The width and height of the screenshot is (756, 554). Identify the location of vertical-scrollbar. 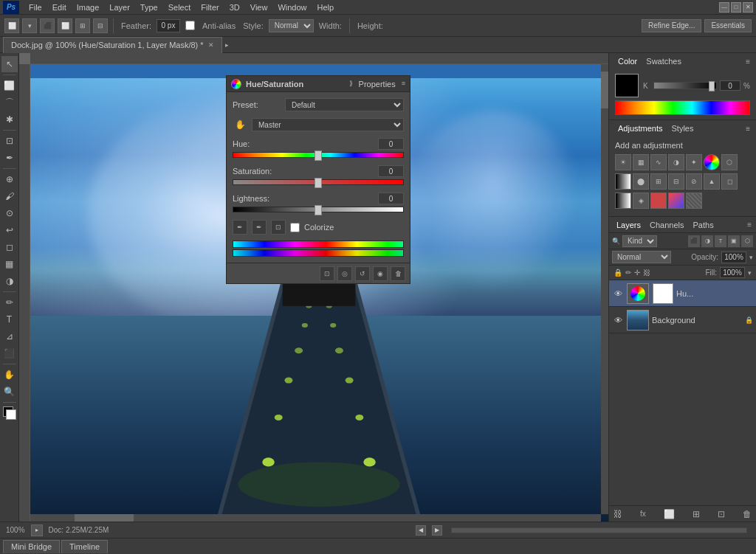
(605, 289).